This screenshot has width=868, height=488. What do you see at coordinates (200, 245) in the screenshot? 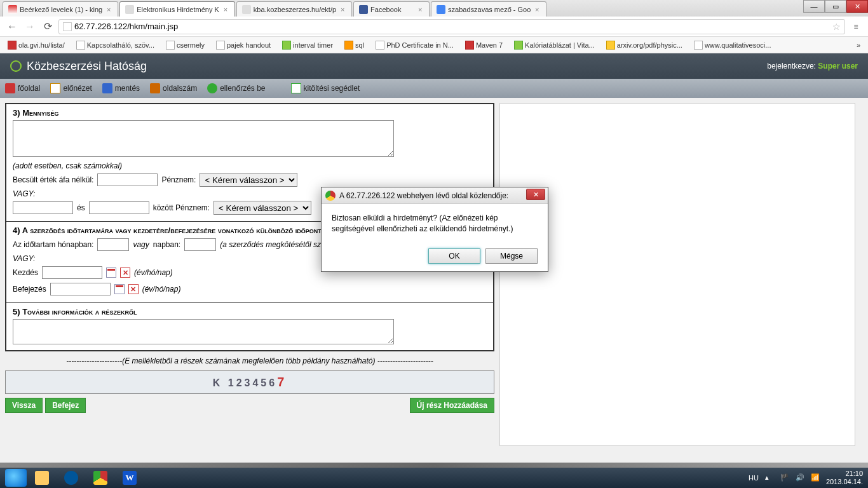
I see `duration-days-input` at bounding box center [200, 245].